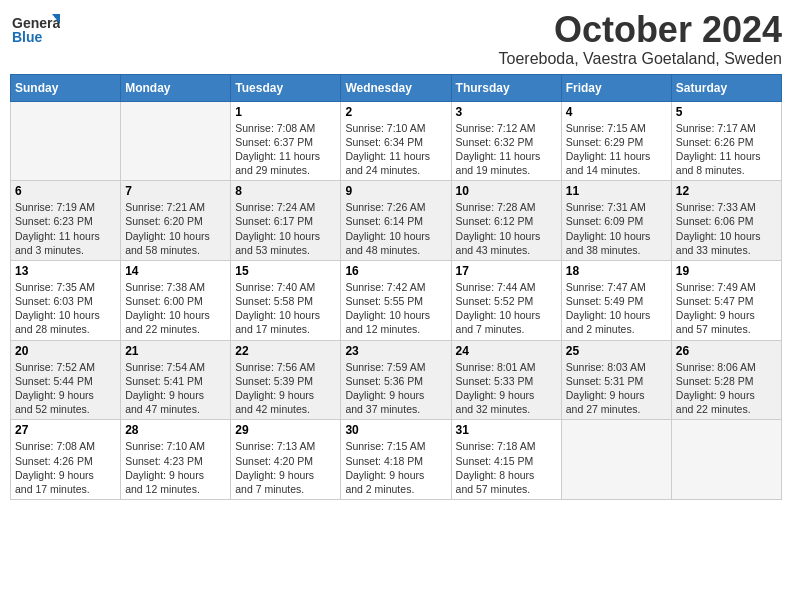 The height and width of the screenshot is (612, 792). Describe the element at coordinates (506, 228) in the screenshot. I see `cell-info: Sunrise: 7:28 AMSunset: 6:12 PMDaylight:…` at that location.